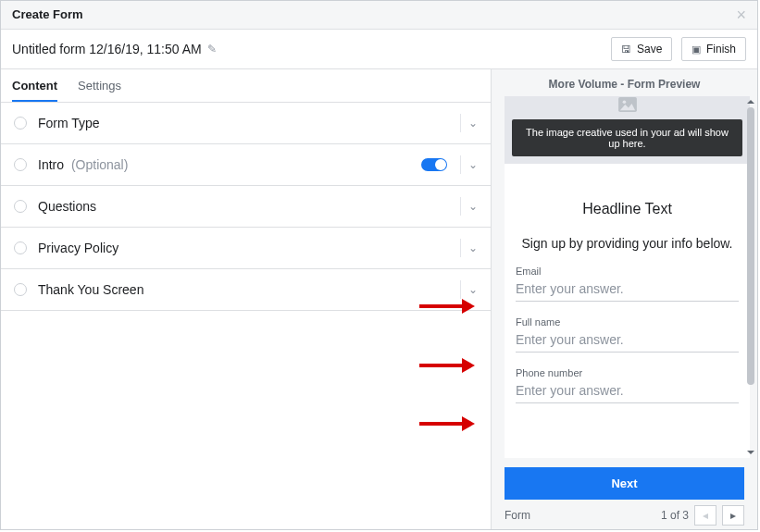 The width and height of the screenshot is (760, 532). I want to click on save-button: 🖫 Save, so click(642, 49).